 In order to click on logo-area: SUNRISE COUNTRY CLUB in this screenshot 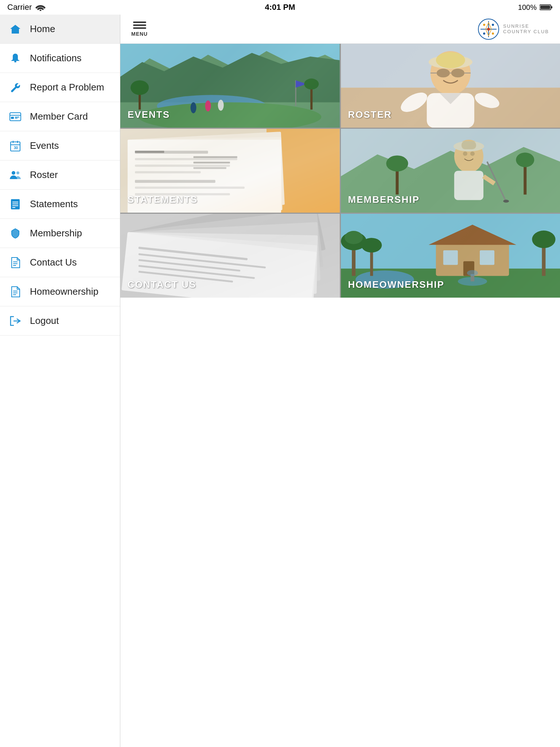, I will do `click(513, 29)`.